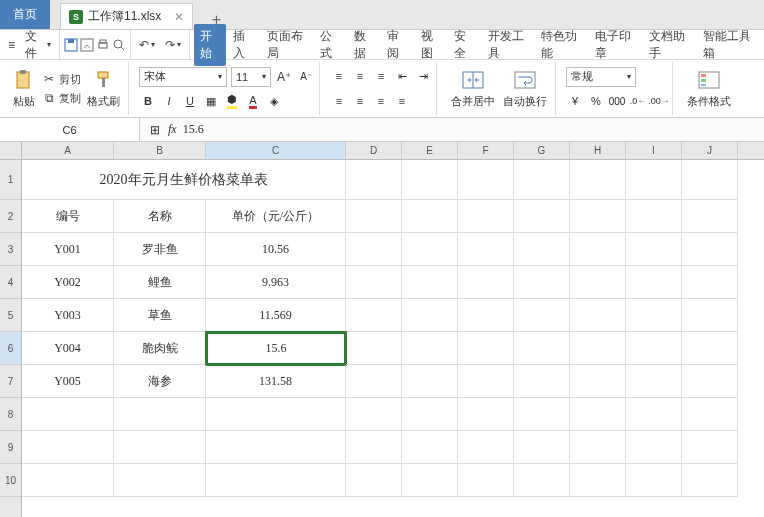 The image size is (764, 517). I want to click on ribbon-tab-view: 视图, so click(431, 45).